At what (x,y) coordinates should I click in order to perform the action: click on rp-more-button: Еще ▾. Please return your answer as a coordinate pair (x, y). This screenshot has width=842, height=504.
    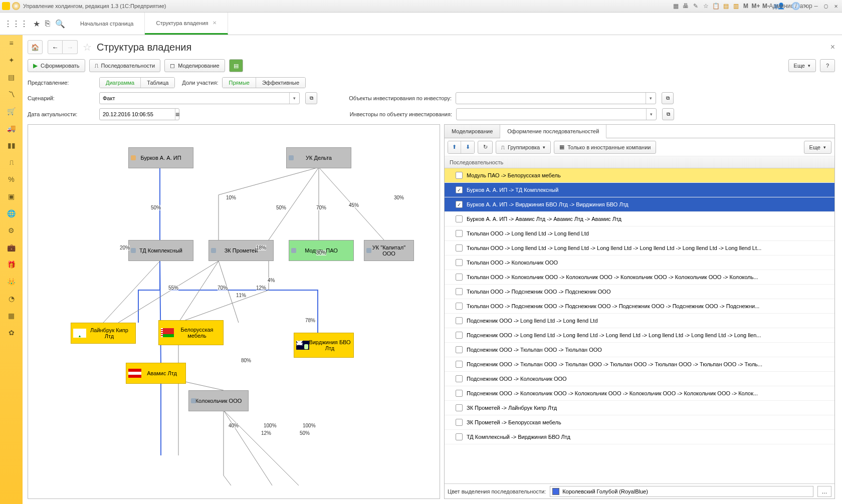
    Looking at the image, I should click on (818, 147).